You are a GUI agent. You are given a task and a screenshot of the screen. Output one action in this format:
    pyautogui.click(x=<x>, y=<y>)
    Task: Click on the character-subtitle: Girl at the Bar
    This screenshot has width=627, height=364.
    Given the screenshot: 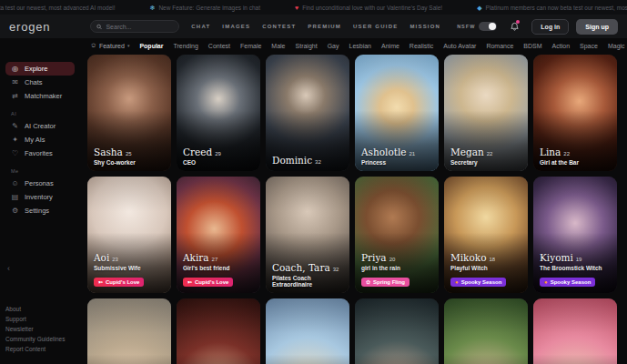 What is the action you would take?
    pyautogui.click(x=575, y=162)
    